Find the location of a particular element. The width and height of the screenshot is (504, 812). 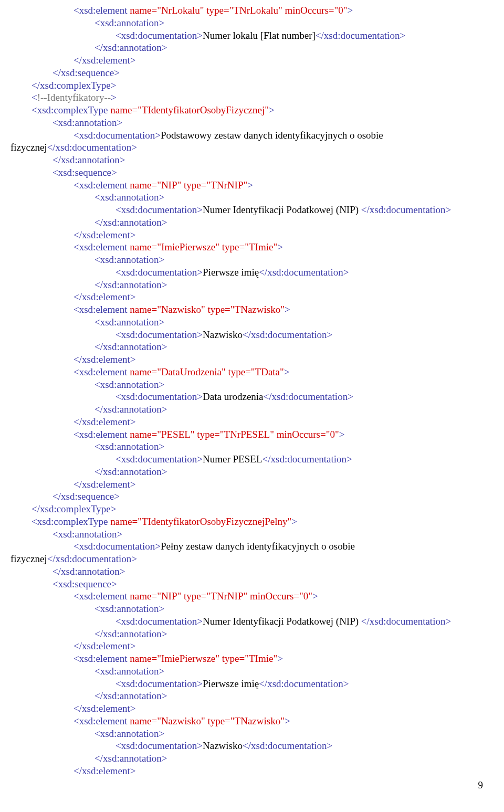

code-span-attr: name="ImiePierwsze" type="TImie" is located at coordinates (204, 658).